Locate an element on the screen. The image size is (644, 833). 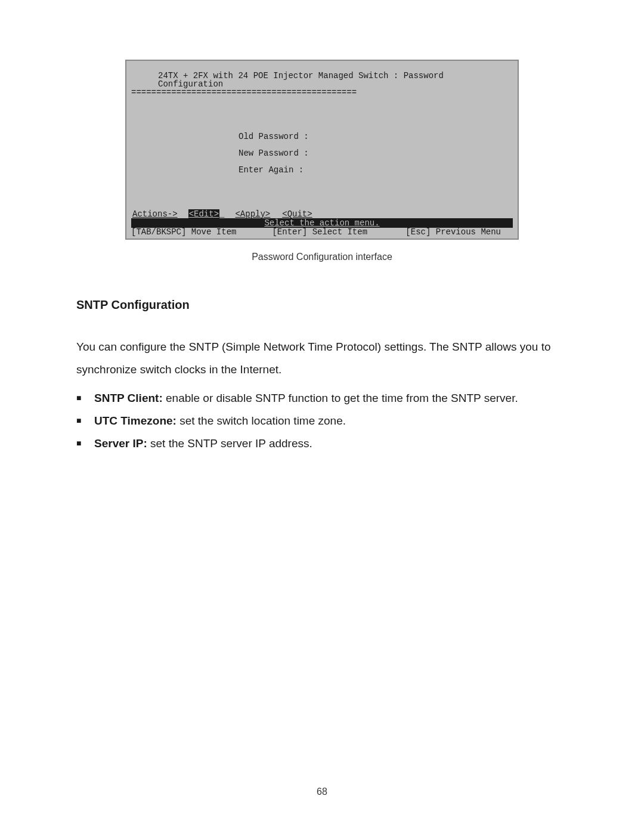
figure-caption: Password Configuration interface is located at coordinates (322, 257).